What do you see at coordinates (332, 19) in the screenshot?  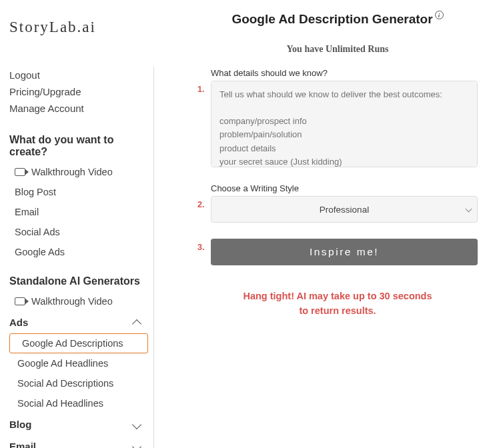 I see `page-title: Google Ad Description Generator` at bounding box center [332, 19].